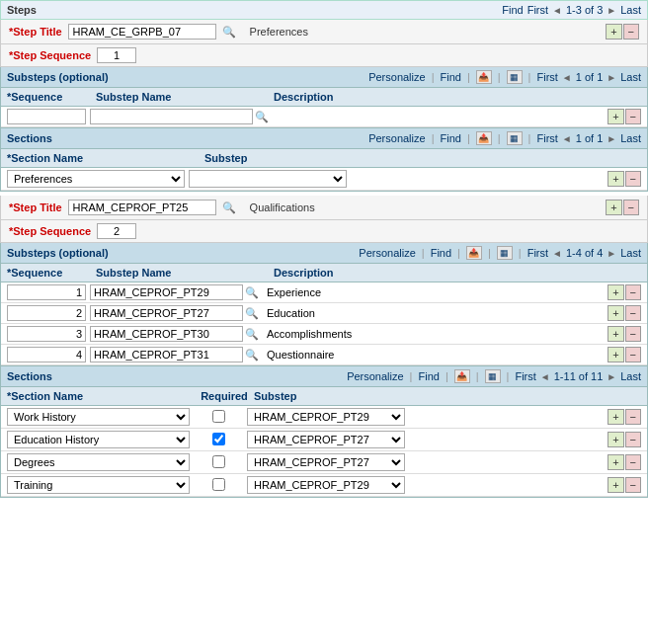 The image size is (648, 644). Describe the element at coordinates (547, 138) in the screenshot. I see `sections1-first-link: First` at that location.